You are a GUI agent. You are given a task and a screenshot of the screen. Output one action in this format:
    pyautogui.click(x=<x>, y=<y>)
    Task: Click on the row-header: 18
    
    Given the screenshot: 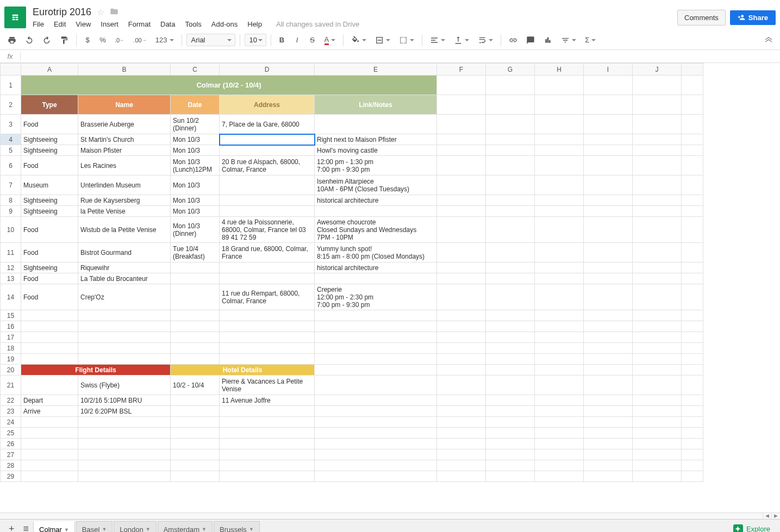 What is the action you would take?
    pyautogui.click(x=11, y=348)
    